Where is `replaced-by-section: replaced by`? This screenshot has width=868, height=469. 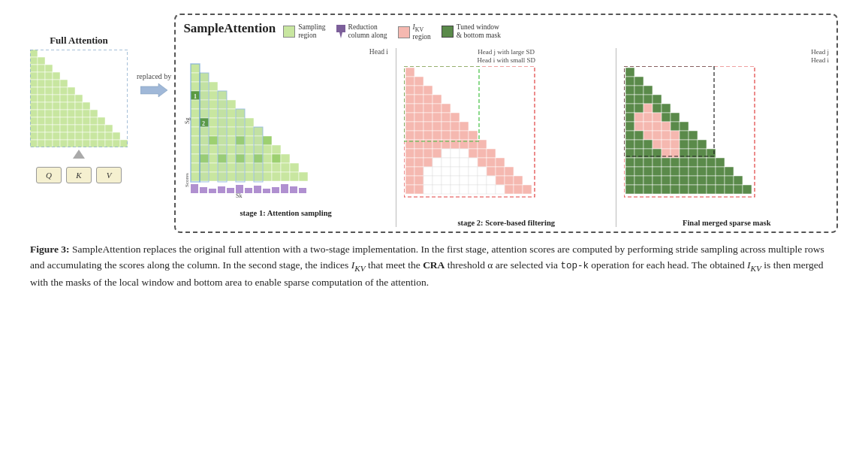
replaced-by-section: replaced by is located at coordinates (154, 85).